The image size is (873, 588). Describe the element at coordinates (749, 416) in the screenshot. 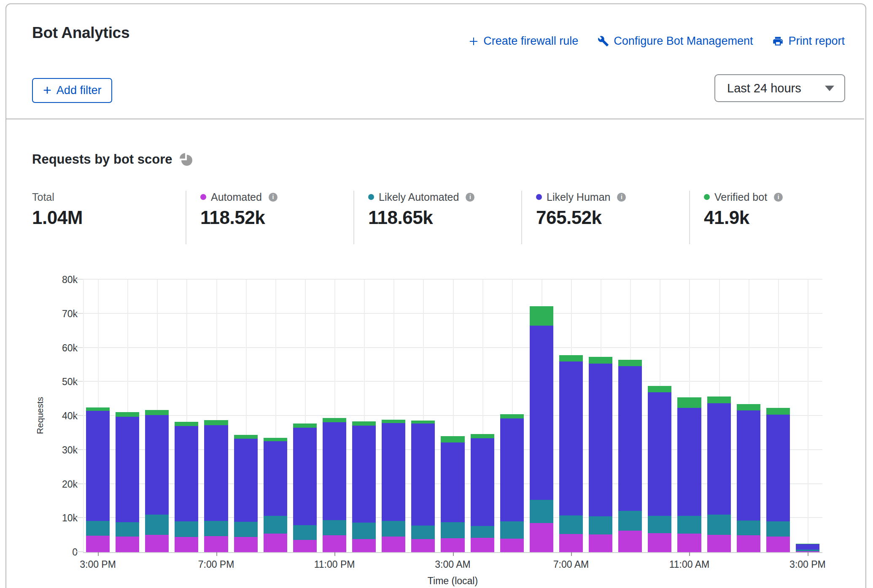

I see `bar-1-00-pm` at that location.